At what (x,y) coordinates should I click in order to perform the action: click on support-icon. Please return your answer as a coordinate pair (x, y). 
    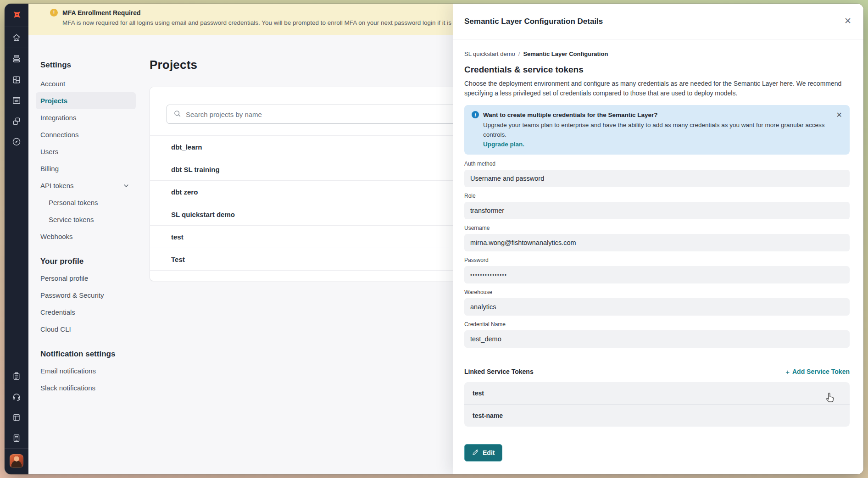
    Looking at the image, I should click on (17, 396).